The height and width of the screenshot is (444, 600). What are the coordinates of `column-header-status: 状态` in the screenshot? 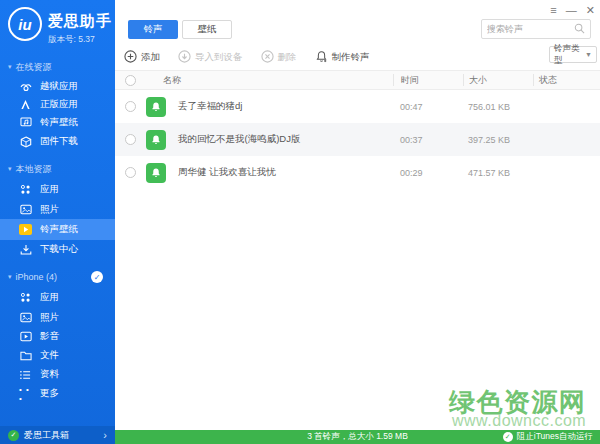 It's located at (566, 80).